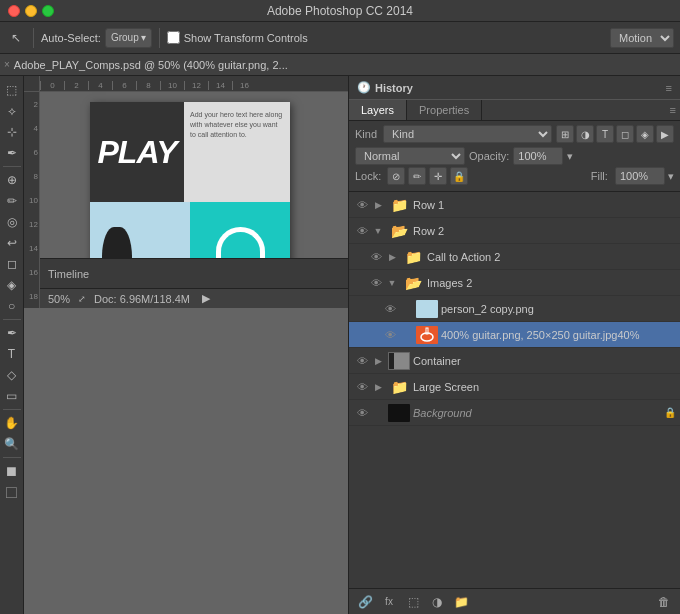 The width and height of the screenshot is (680, 614). What do you see at coordinates (417, 176) in the screenshot?
I see `lock-image-icon: ✏` at bounding box center [417, 176].